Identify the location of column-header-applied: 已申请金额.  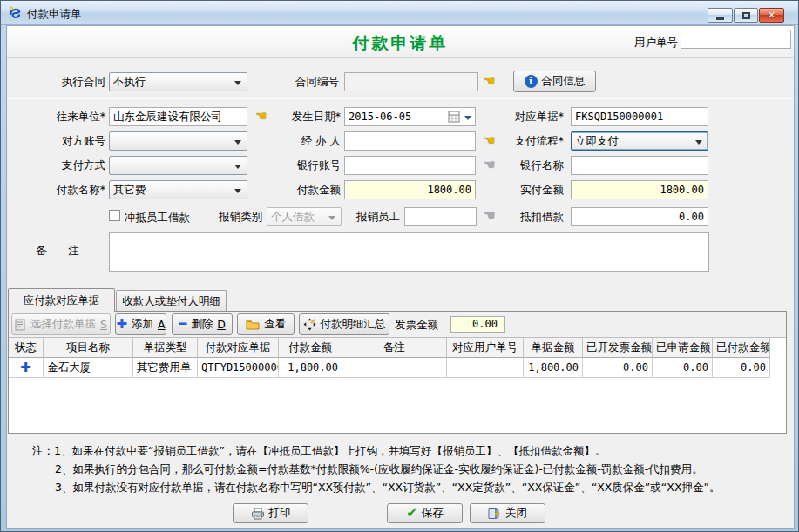
(683, 348).